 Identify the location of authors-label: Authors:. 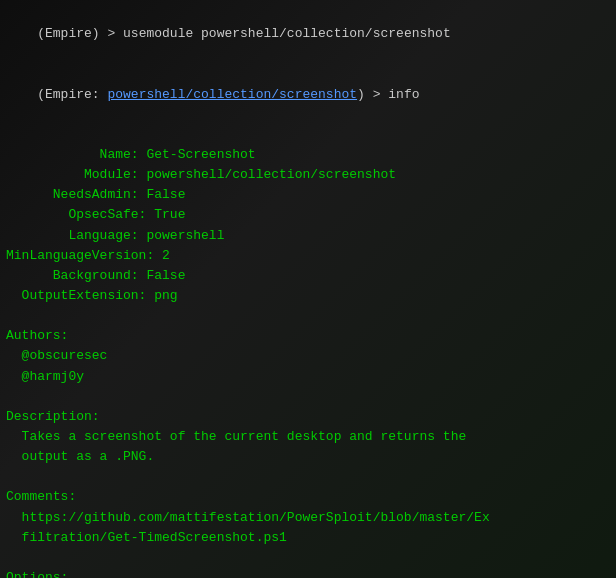
(308, 336).